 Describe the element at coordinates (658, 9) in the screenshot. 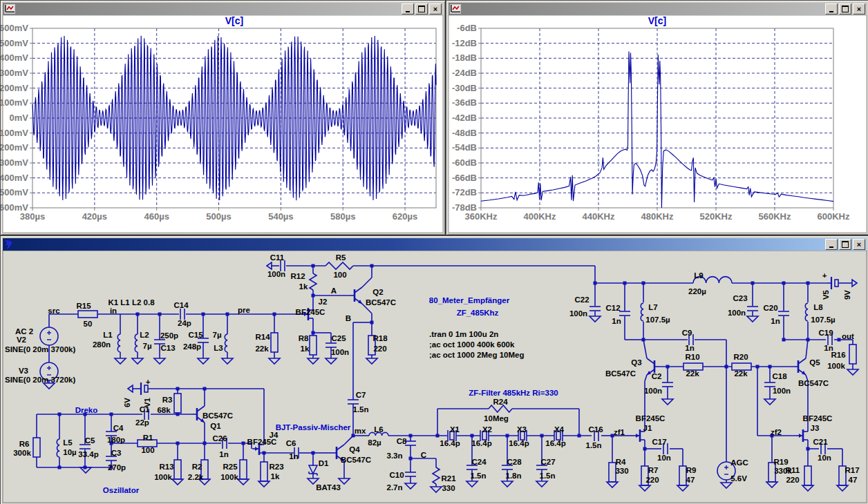

I see `spectrum-titlebar: ×` at that location.